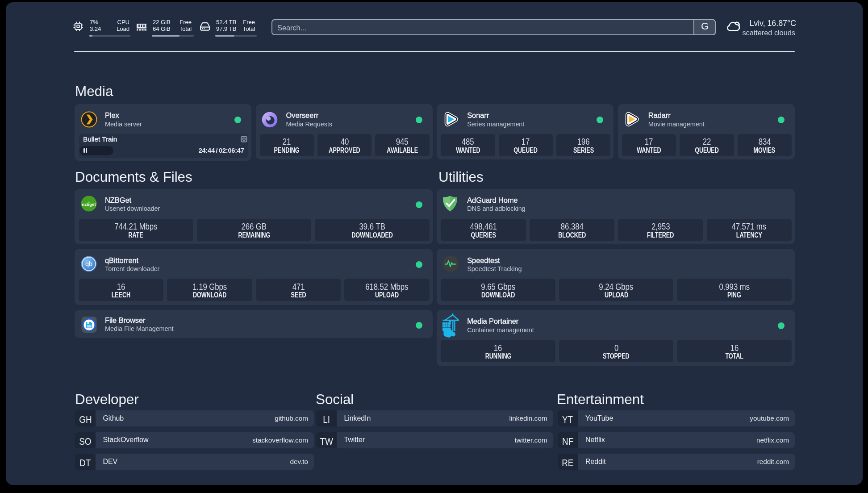 The height and width of the screenshot is (493, 868). I want to click on svg-text: qb, so click(89, 264).